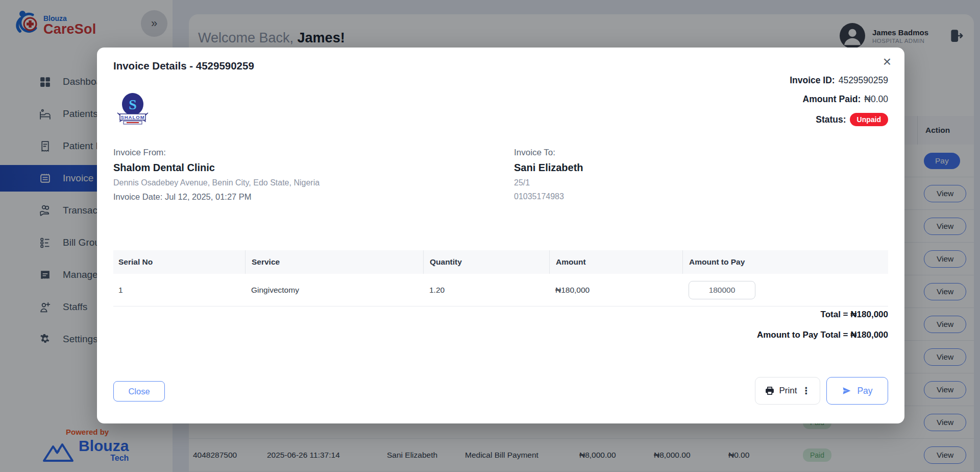  What do you see at coordinates (831, 120) in the screenshot?
I see `status-label: Status:` at bounding box center [831, 120].